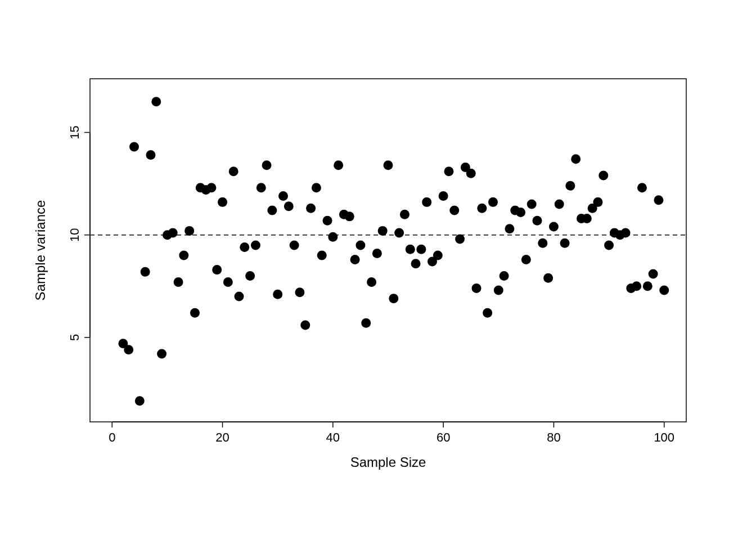  Describe the element at coordinates (74, 132) in the screenshot. I see `y-tick-label: 15` at that location.